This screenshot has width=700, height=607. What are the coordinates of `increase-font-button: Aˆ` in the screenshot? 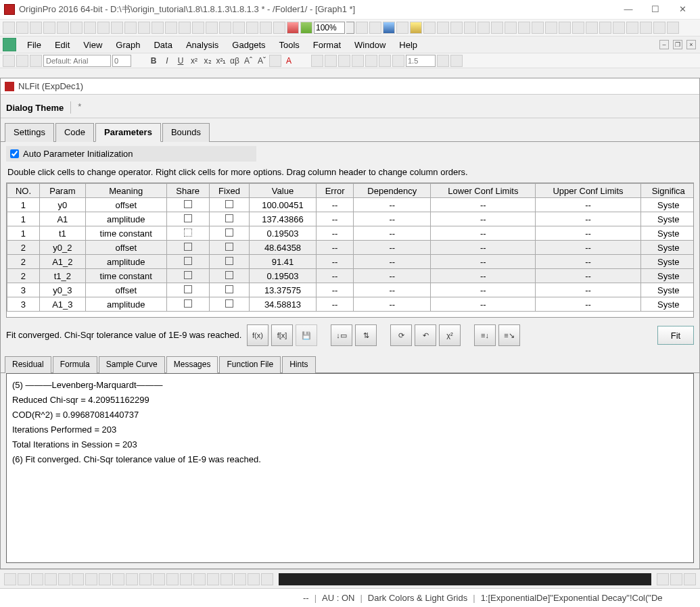 It's located at (248, 61).